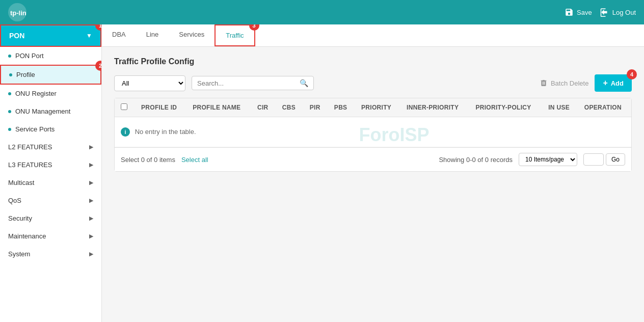 The width and height of the screenshot is (644, 322). Describe the element at coordinates (124, 107) in the screenshot. I see `select-all-checkbox` at that location.